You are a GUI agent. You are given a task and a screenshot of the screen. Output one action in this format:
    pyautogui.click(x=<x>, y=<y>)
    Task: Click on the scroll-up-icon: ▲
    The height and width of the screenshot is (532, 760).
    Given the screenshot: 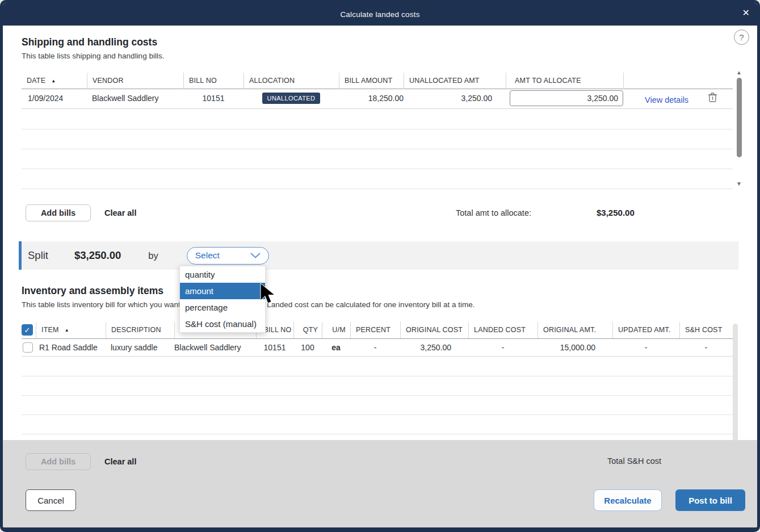 What is the action you would take?
    pyautogui.click(x=739, y=73)
    